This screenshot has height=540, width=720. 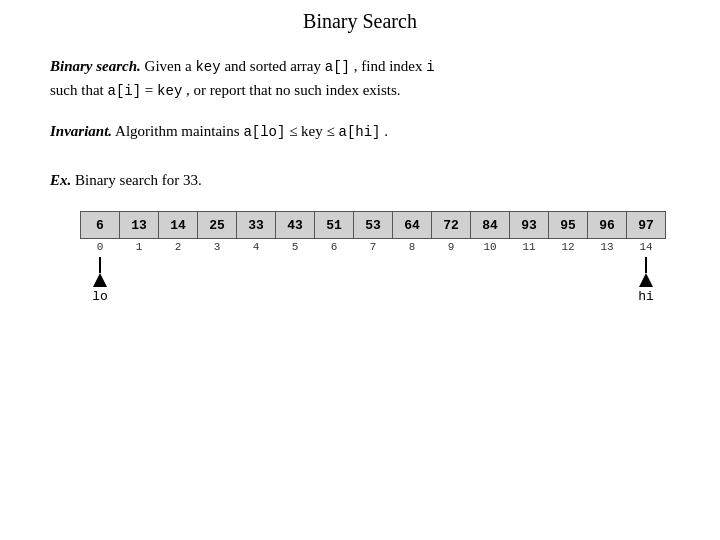 I want to click on desc-key1: key, so click(x=208, y=67).